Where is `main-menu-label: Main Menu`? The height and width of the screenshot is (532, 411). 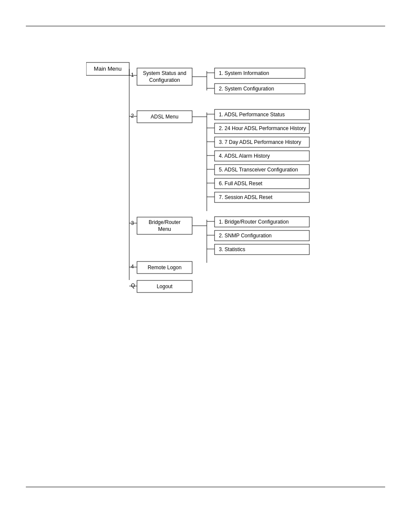 main-menu-label: Main Menu is located at coordinates (108, 69).